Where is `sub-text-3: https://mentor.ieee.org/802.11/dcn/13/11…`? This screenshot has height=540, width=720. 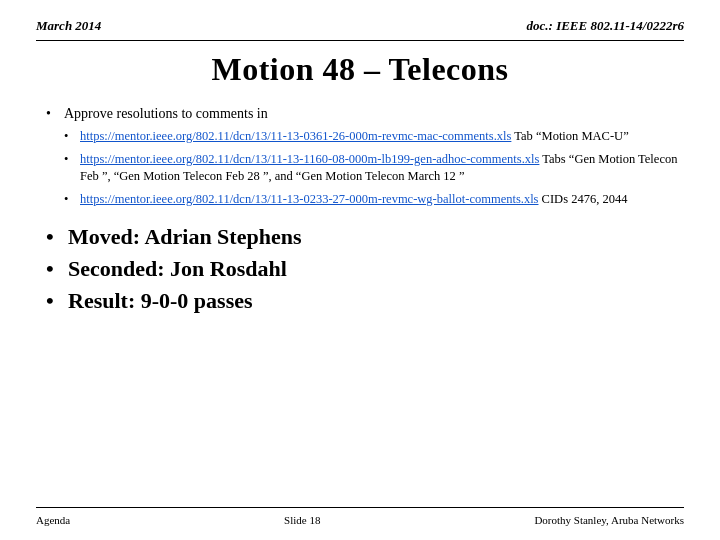 sub-text-3: https://mentor.ieee.org/802.11/dcn/13/11… is located at coordinates (382, 200).